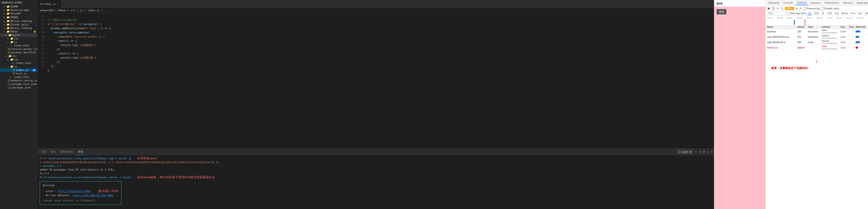  Describe the element at coordinates (14, 7) in the screenshot. I see `item-label: 02HMR` at that location.